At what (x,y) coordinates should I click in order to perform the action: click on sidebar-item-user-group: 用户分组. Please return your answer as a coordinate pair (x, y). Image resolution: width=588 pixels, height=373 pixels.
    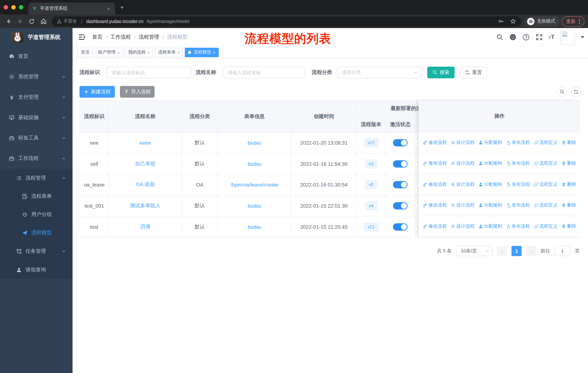
    Looking at the image, I should click on (36, 215).